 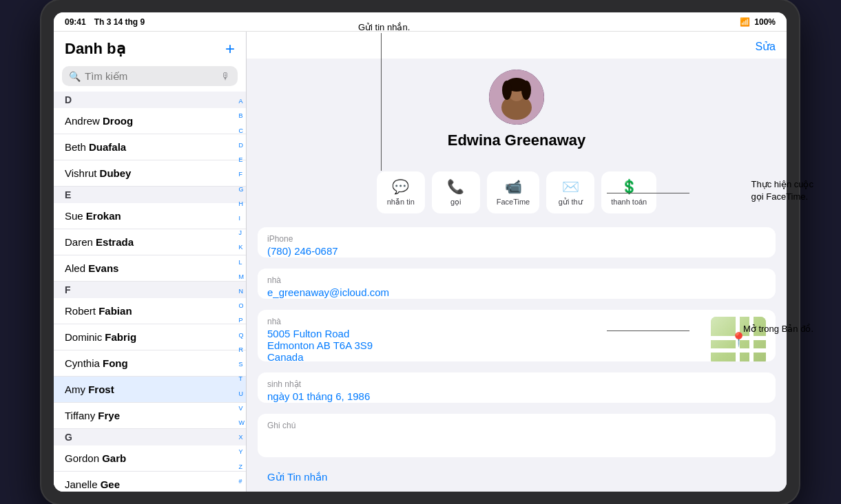 What do you see at coordinates (517, 426) in the screenshot?
I see `notes-label: Ghi chú` at bounding box center [517, 426].